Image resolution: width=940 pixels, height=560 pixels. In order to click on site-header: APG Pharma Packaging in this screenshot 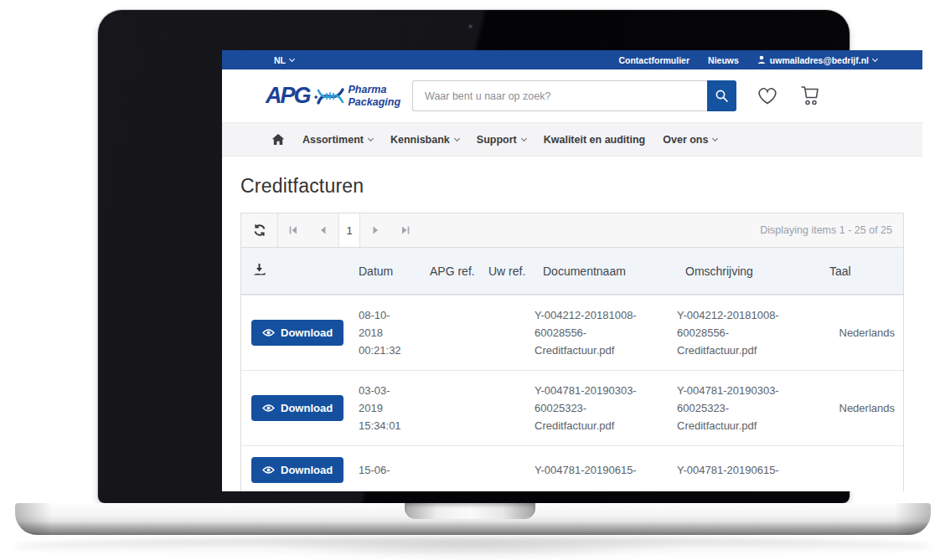, I will do `click(572, 95)`.